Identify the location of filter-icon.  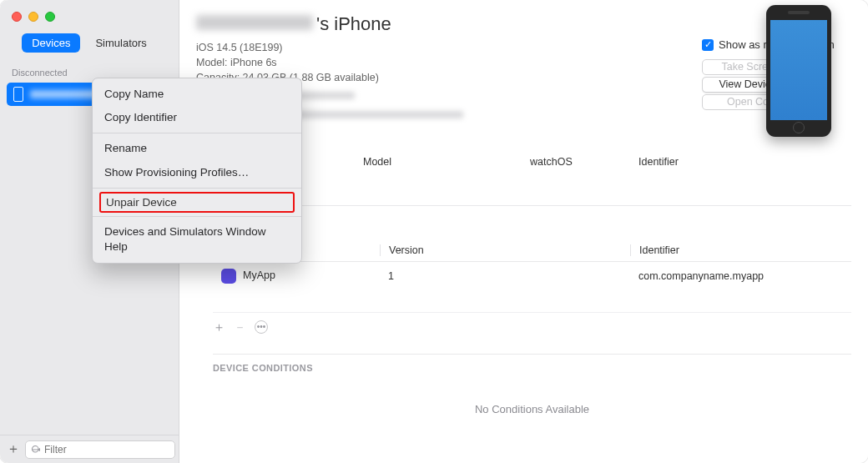
(36, 450).